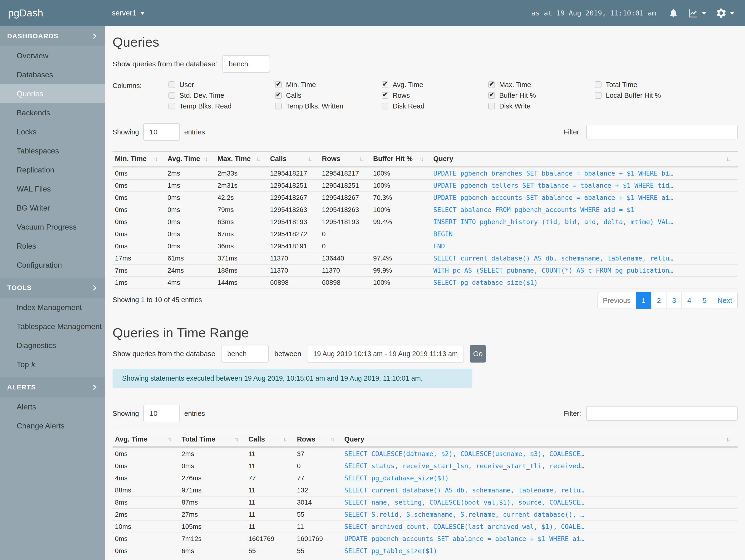 The height and width of the screenshot is (560, 745). I want to click on pagination-page-2: 2, so click(659, 300).